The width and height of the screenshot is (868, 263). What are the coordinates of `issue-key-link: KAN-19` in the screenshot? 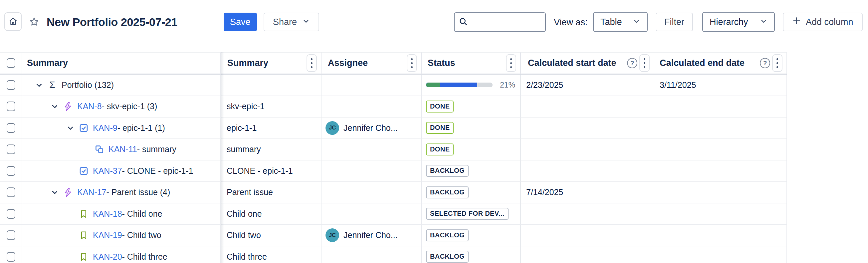 It's located at (107, 235).